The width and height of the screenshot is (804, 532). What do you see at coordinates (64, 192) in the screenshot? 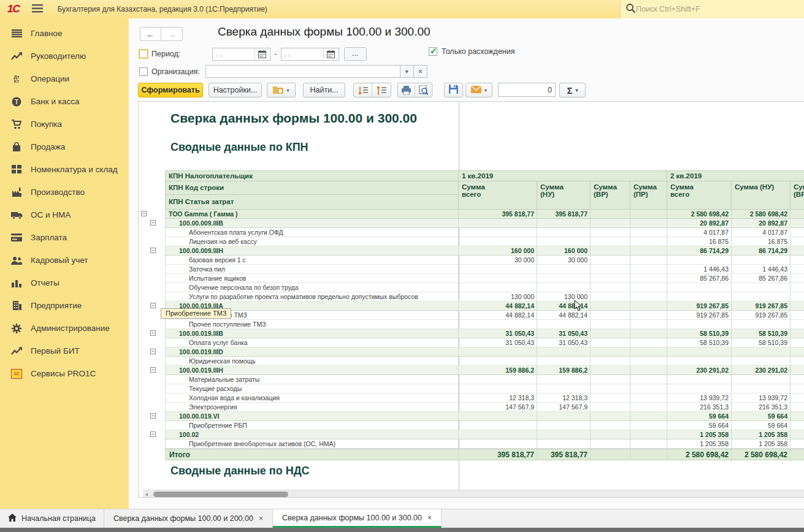
I see `sidebar-item-proizvodstvo: Производство` at bounding box center [64, 192].